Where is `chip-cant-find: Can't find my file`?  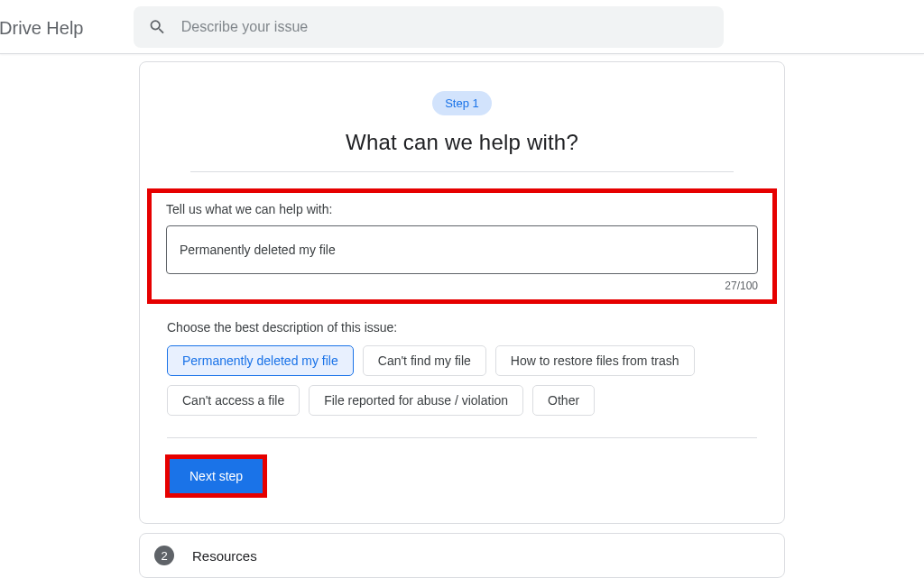 chip-cant-find: Can't find my file is located at coordinates (424, 361).